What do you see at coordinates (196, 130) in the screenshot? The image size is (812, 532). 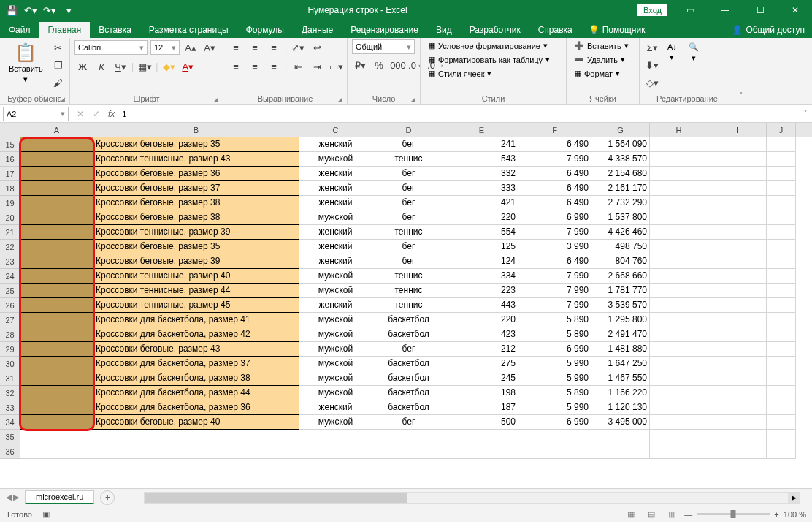 I see `col-header-B: B` at bounding box center [196, 130].